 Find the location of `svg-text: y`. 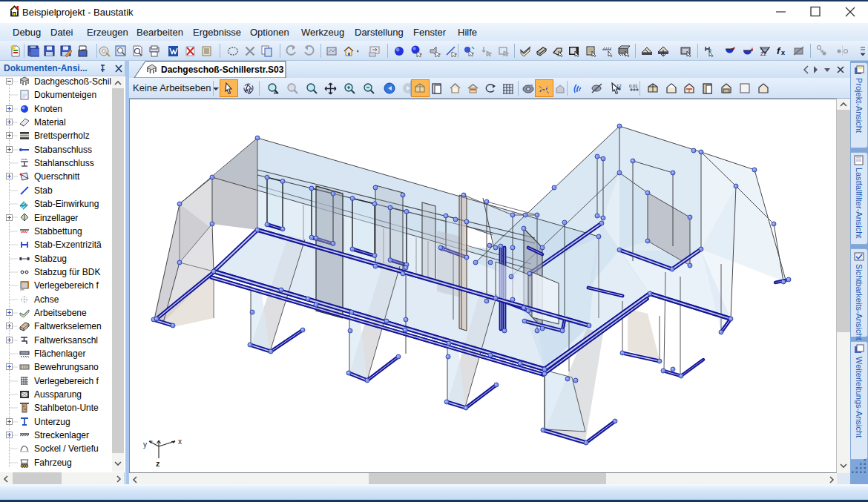

svg-text: y is located at coordinates (145, 445).